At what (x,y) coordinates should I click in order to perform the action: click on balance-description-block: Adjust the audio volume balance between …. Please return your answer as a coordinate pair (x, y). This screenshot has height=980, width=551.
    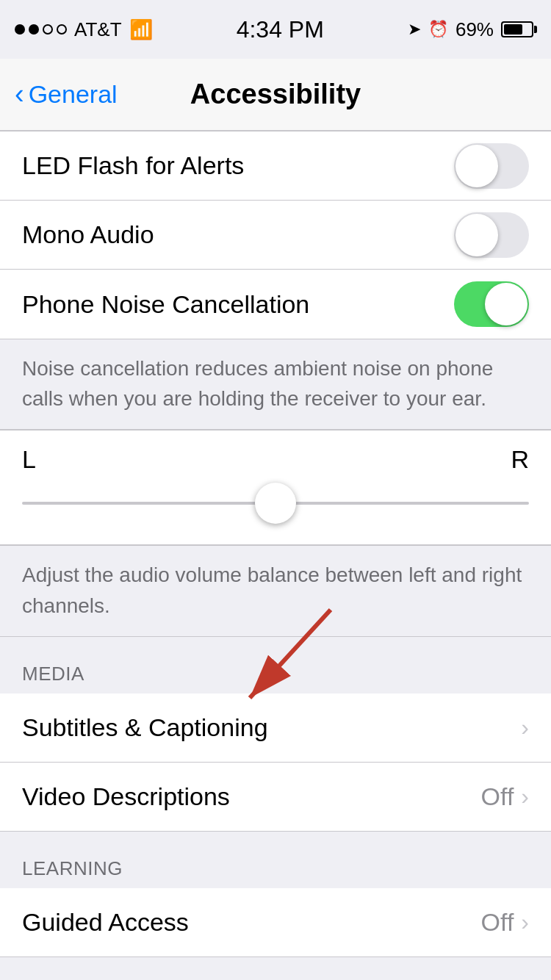
    Looking at the image, I should click on (276, 591).